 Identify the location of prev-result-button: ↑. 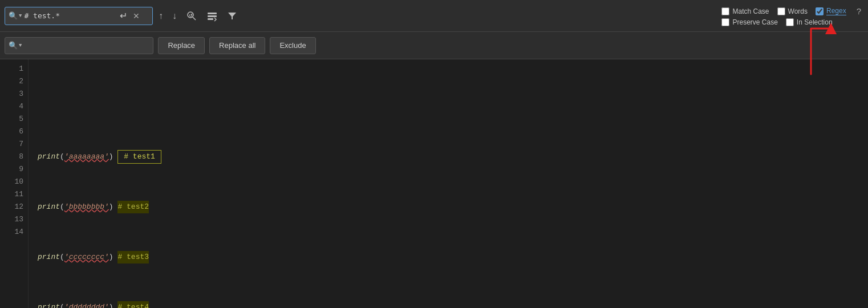
(161, 16).